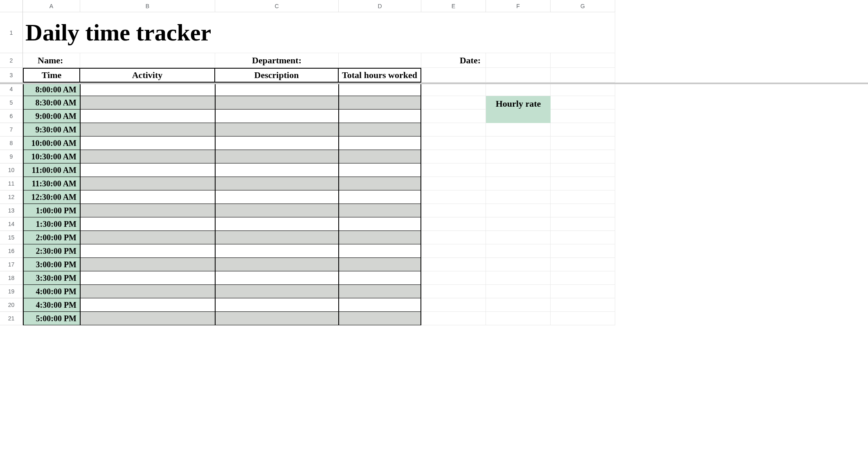  I want to click on cell-E7, so click(454, 130).